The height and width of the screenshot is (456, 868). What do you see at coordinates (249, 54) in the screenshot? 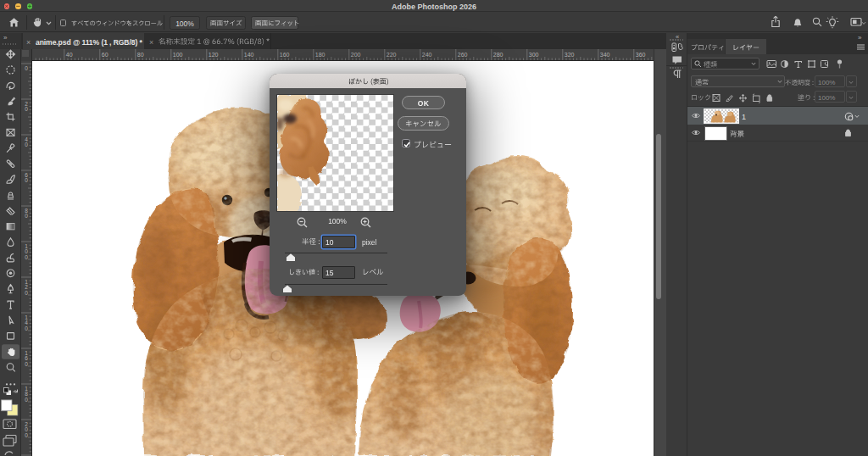
I see `svg-text: 140` at bounding box center [249, 54].